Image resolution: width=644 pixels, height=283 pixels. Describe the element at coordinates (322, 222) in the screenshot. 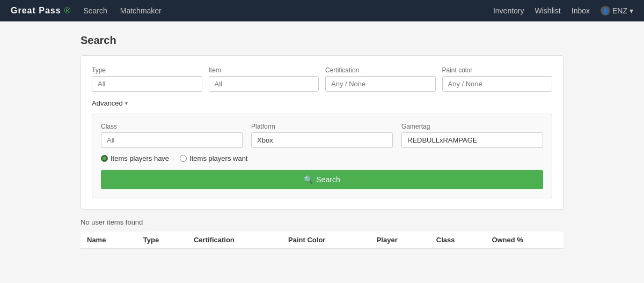

I see `no-results-text: No user items found` at that location.